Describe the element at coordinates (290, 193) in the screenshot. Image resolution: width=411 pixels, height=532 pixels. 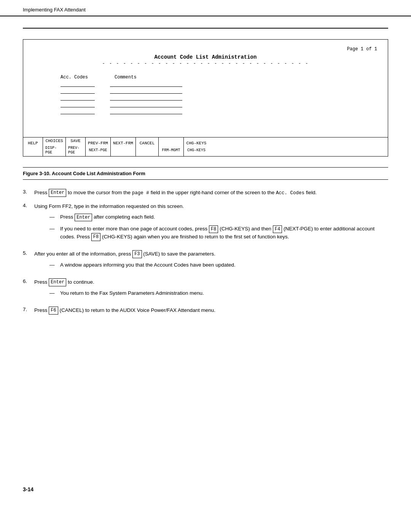
I see `acc-codes-code: Acc. Codes` at that location.